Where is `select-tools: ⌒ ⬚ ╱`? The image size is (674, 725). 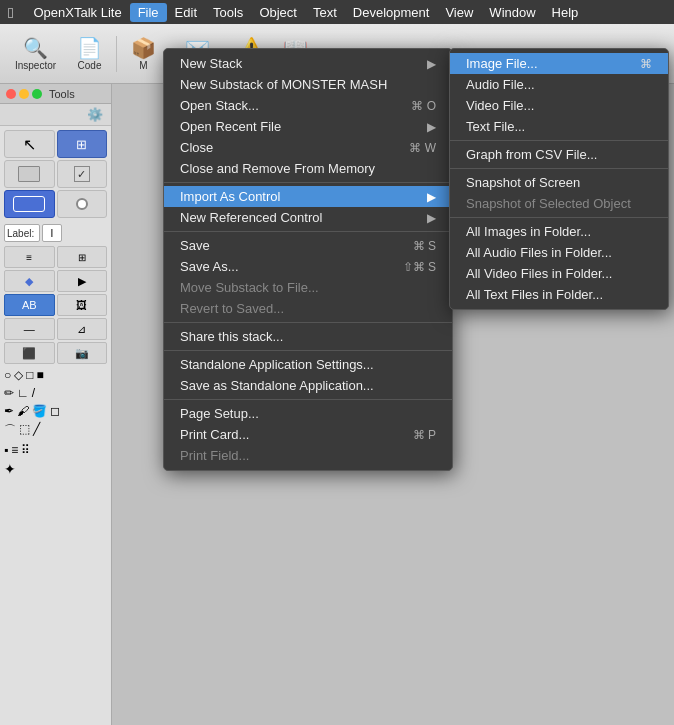
select-tools: ⌒ ⬚ ╱ is located at coordinates (56, 430).